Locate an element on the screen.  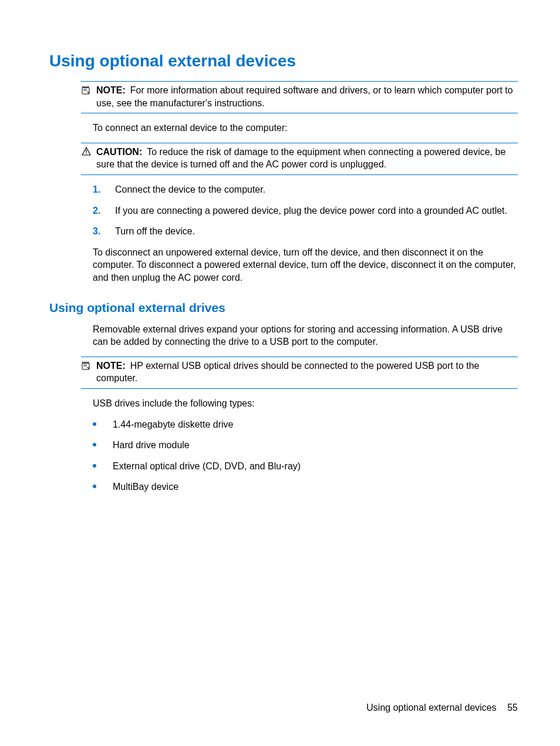
list-item: 1.44-megabyte diskette drive is located at coordinates (305, 425).